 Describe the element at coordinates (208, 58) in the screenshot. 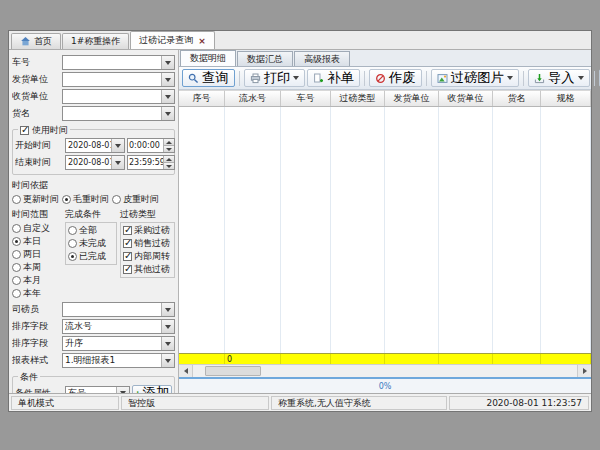

I see `tab-data-detail: 数据明细` at that location.